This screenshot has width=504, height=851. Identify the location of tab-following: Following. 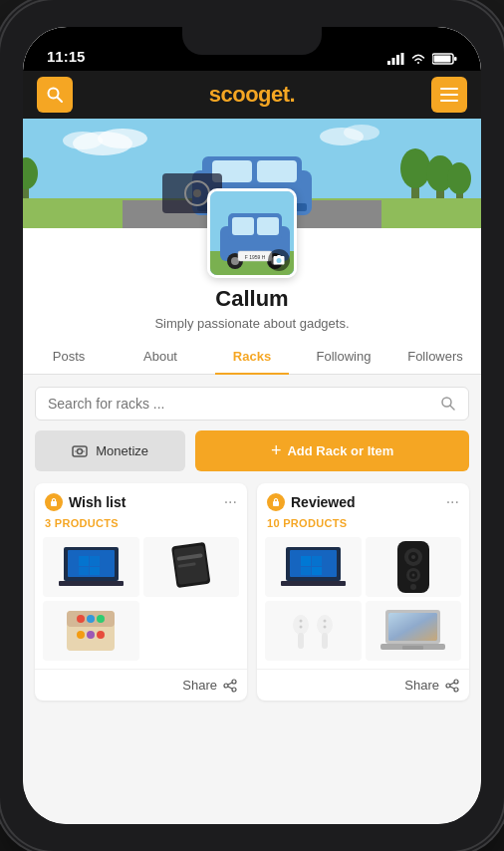
(344, 357).